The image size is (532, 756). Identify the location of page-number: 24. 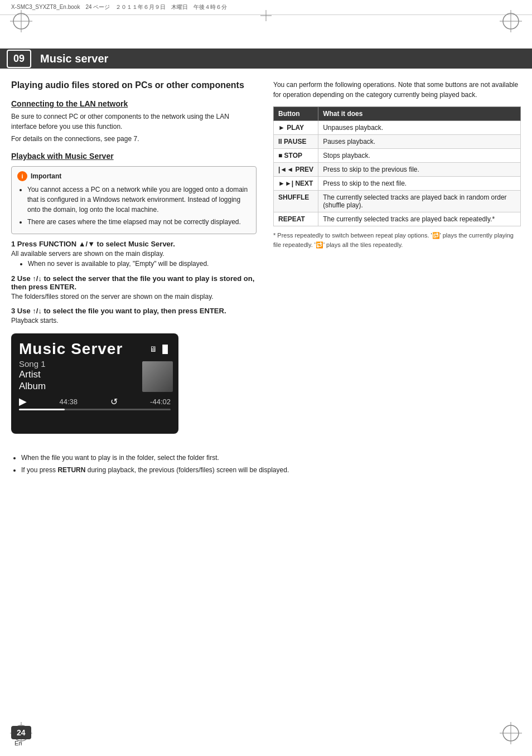
(21, 733).